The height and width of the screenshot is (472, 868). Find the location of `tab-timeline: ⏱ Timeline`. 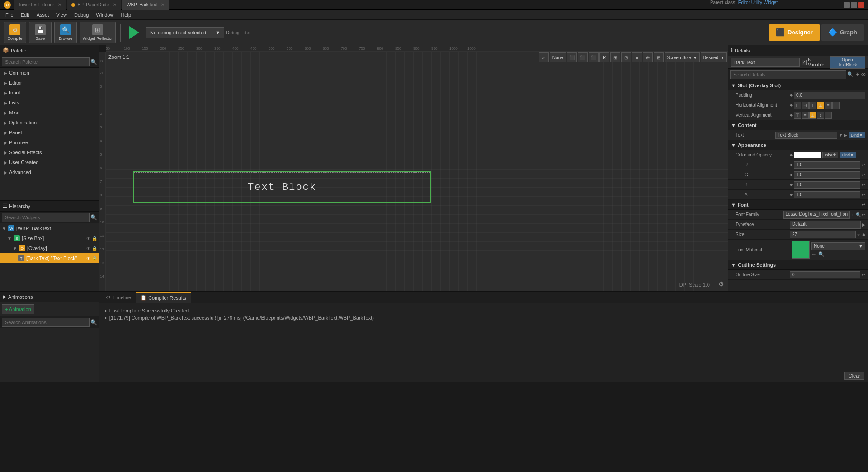

tab-timeline: ⏱ Timeline is located at coordinates (118, 297).